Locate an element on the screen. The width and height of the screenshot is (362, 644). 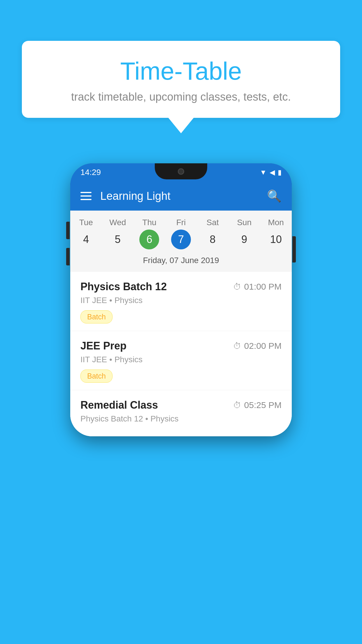
day-number-4: 4 is located at coordinates (86, 239).